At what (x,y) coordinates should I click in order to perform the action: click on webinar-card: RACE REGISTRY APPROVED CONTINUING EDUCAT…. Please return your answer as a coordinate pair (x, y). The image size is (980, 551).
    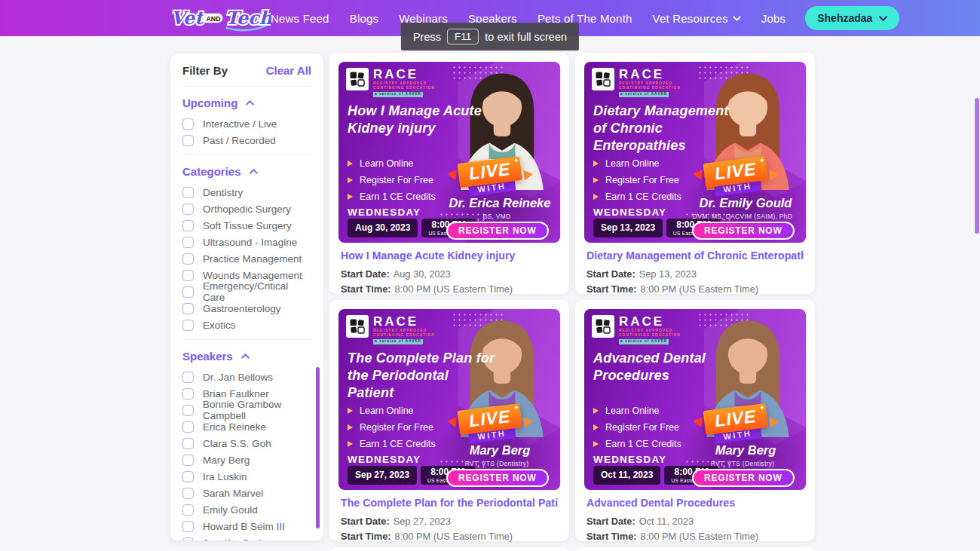
    Looking at the image, I should click on (449, 421).